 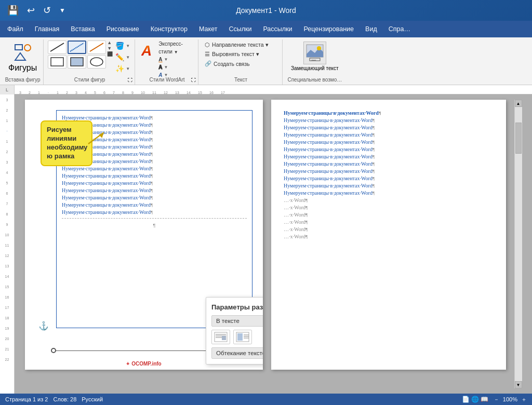 I want to click on zoom-in-button: ＋, so click(x=524, y=400).